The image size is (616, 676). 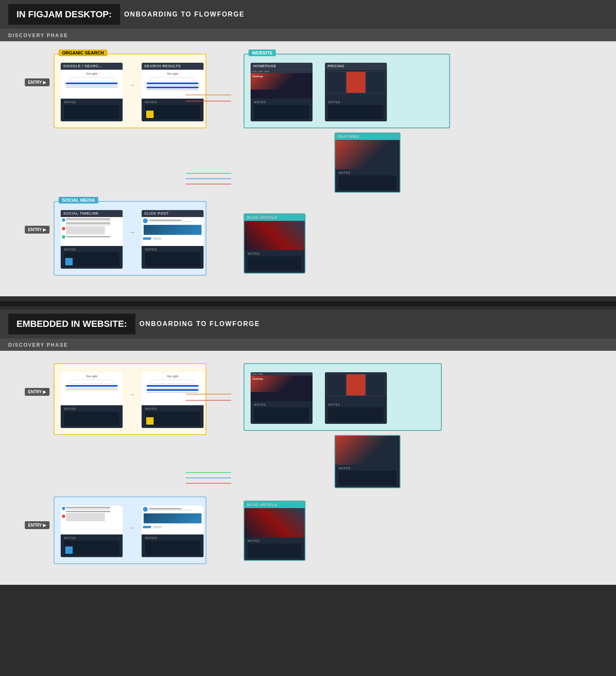 I want to click on homepage-notes: NOTES, so click(x=282, y=110).